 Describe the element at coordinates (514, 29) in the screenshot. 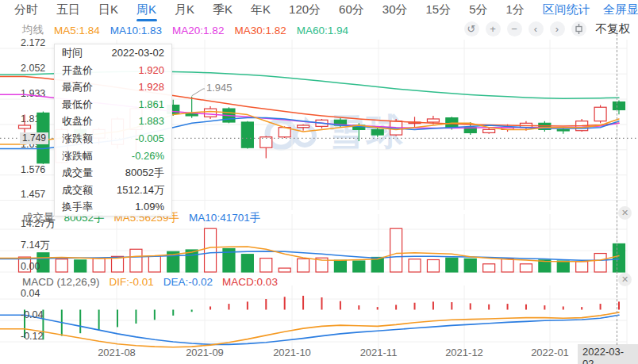

I see `zoom-out-icon: −` at that location.